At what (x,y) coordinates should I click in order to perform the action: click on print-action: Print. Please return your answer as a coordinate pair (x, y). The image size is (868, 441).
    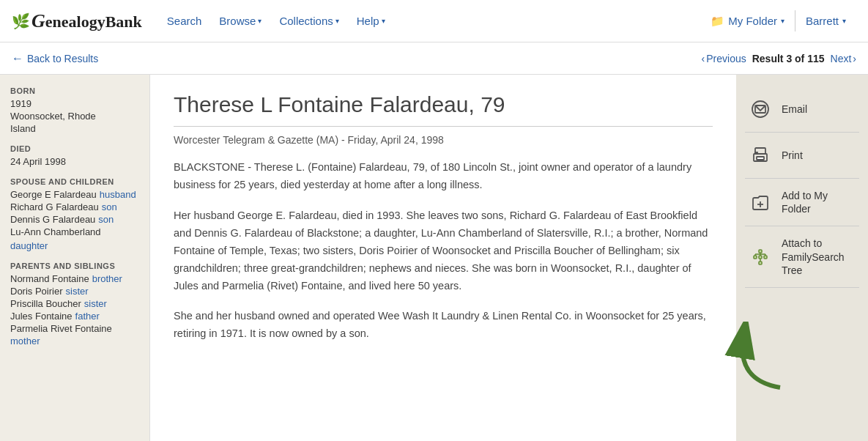
    Looking at the image, I should click on (802, 155).